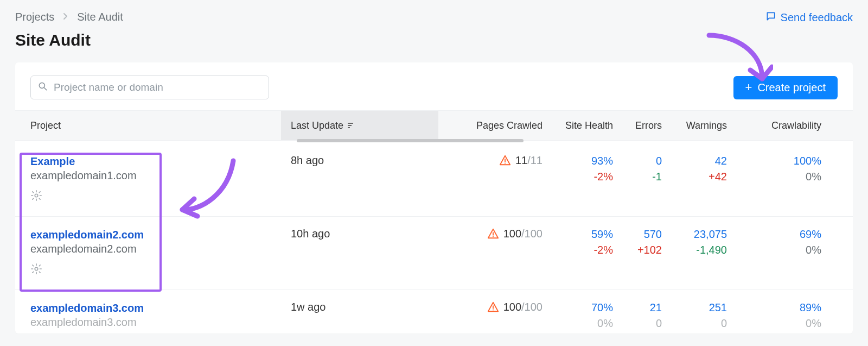  Describe the element at coordinates (647, 125) in the screenshot. I see `col-header-errors: Errors` at that location.